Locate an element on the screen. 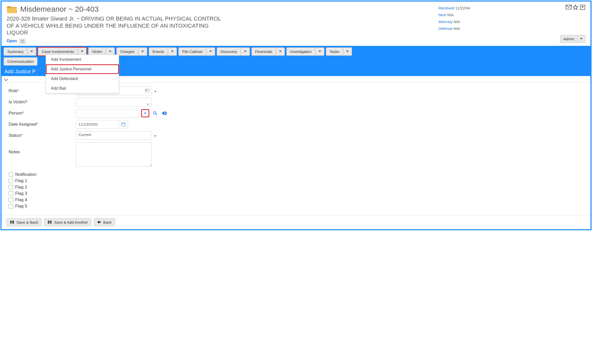 Image resolution: width=592 pixels, height=364 pixels. back-arrow-icon is located at coordinates (99, 222).